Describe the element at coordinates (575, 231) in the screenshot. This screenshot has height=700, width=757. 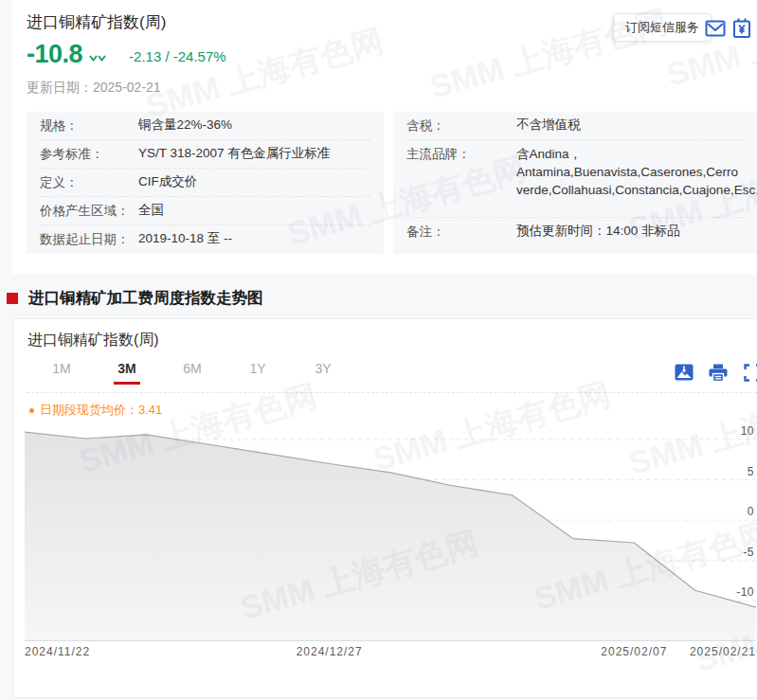
I see `info-row-note: 备注： 预估更新时间：14:00 非标品` at that location.